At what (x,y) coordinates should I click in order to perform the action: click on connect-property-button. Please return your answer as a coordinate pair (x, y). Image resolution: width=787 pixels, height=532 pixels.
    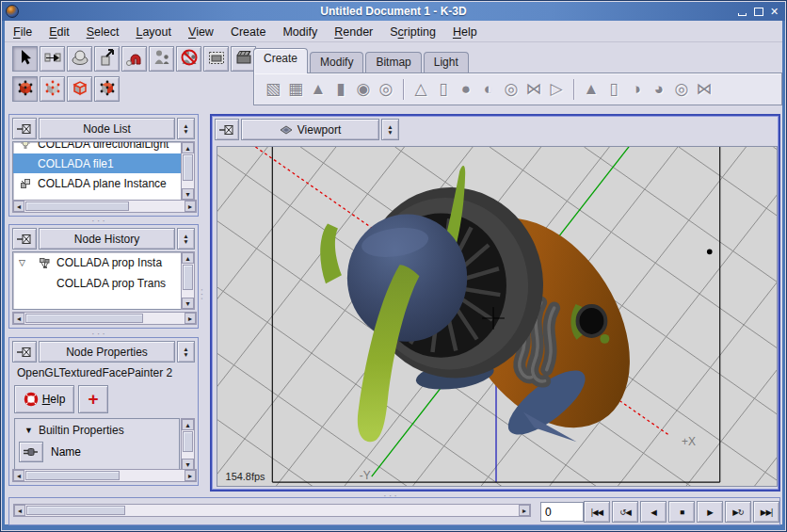
    Looking at the image, I should click on (31, 452).